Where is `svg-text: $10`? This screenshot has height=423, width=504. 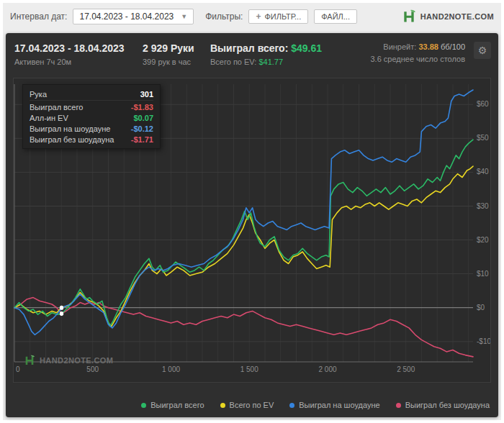
svg-text: $10 is located at coordinates (482, 273).